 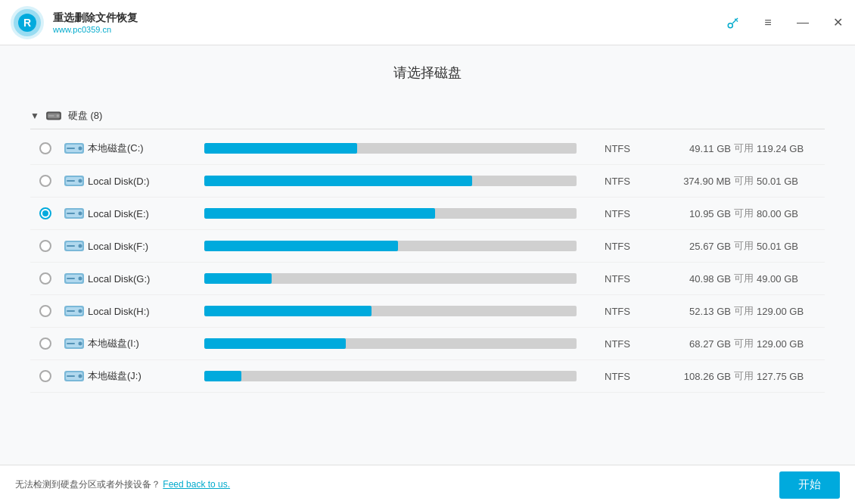 What do you see at coordinates (27, 23) in the screenshot?
I see `svg-text: R` at bounding box center [27, 23].